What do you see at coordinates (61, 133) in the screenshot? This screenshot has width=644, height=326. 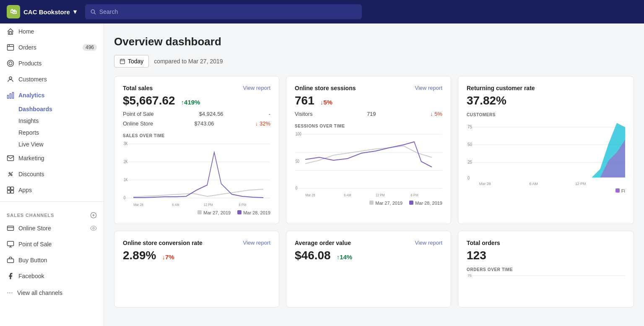 I see `sidebar-sub-reports: Reports` at bounding box center [61, 133].